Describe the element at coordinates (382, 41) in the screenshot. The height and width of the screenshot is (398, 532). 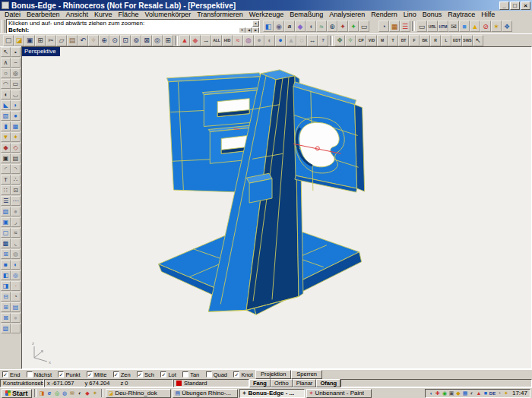
I see `view-m-icon: M` at that location.